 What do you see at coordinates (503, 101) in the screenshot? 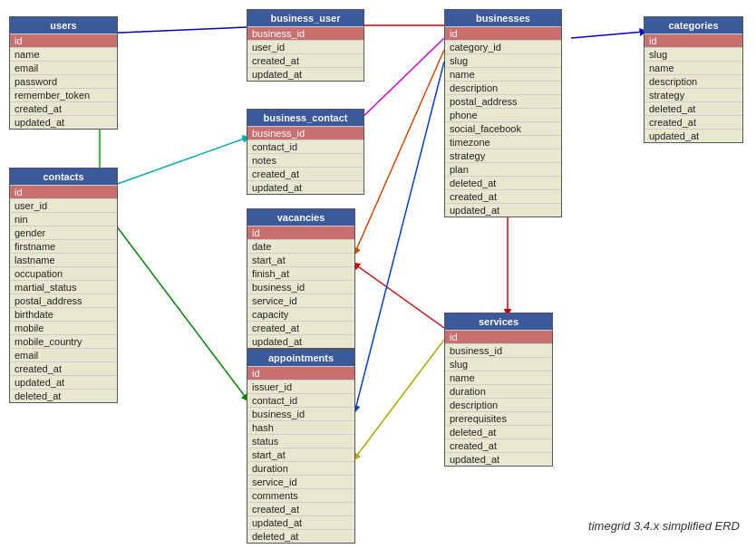
I see `field-biz-postal-address: postal_address` at bounding box center [503, 101].